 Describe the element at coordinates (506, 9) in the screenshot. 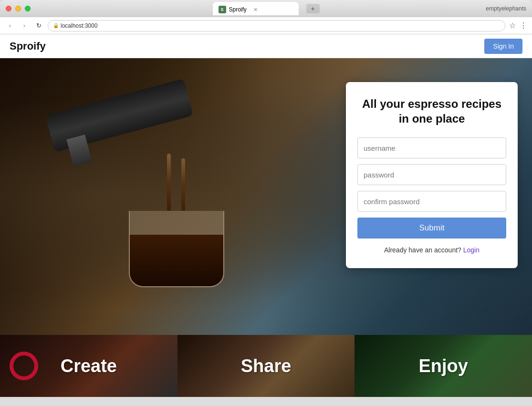

I see `window-user: emptyelephants` at that location.